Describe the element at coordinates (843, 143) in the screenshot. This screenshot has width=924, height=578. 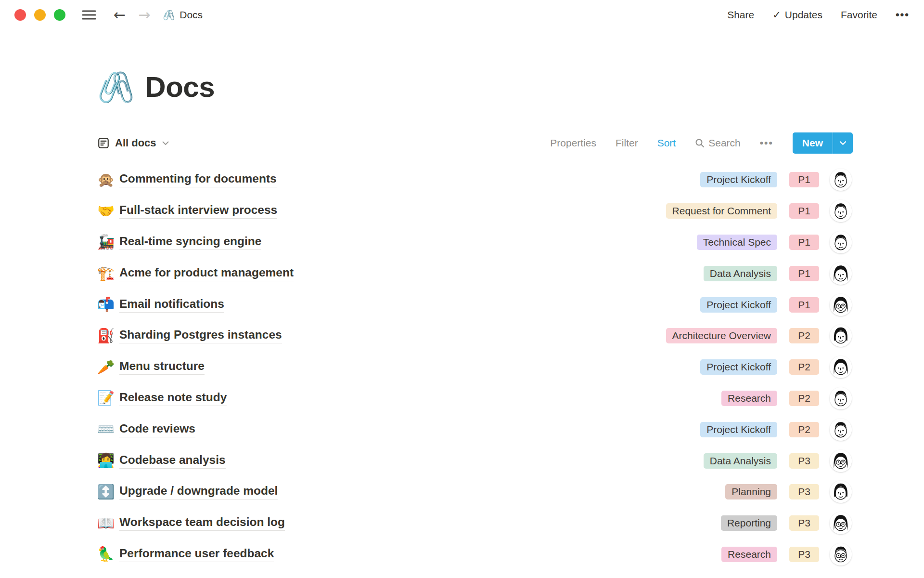
I see `new-dropdown-chevron-icon` at that location.